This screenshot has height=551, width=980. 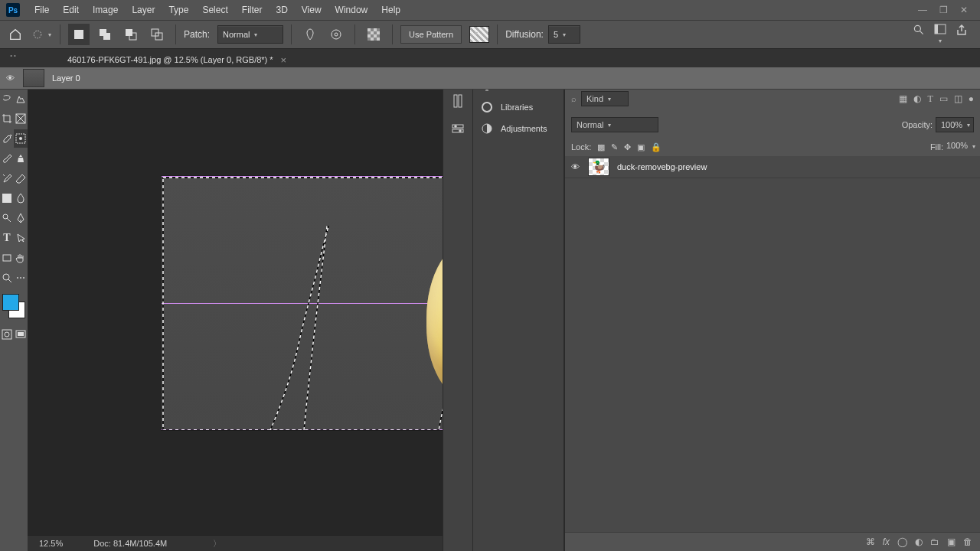 I want to click on layer-mask-icon: ◯, so click(x=902, y=542).